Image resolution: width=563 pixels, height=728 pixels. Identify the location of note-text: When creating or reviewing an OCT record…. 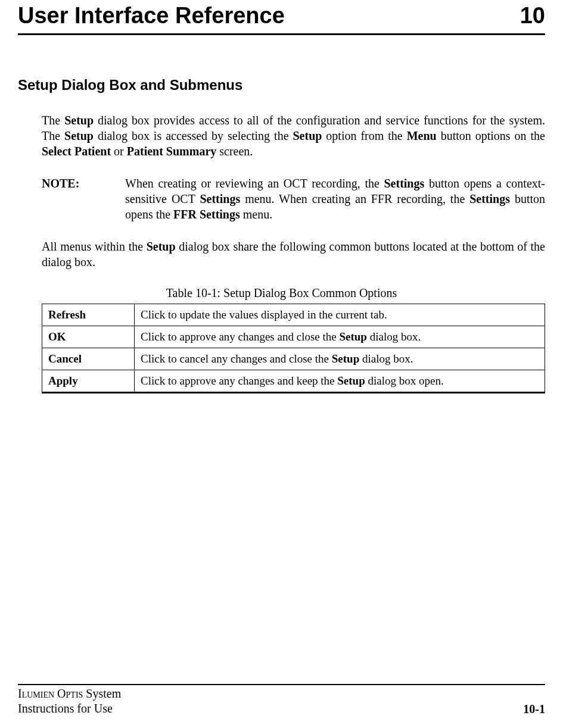
(335, 199).